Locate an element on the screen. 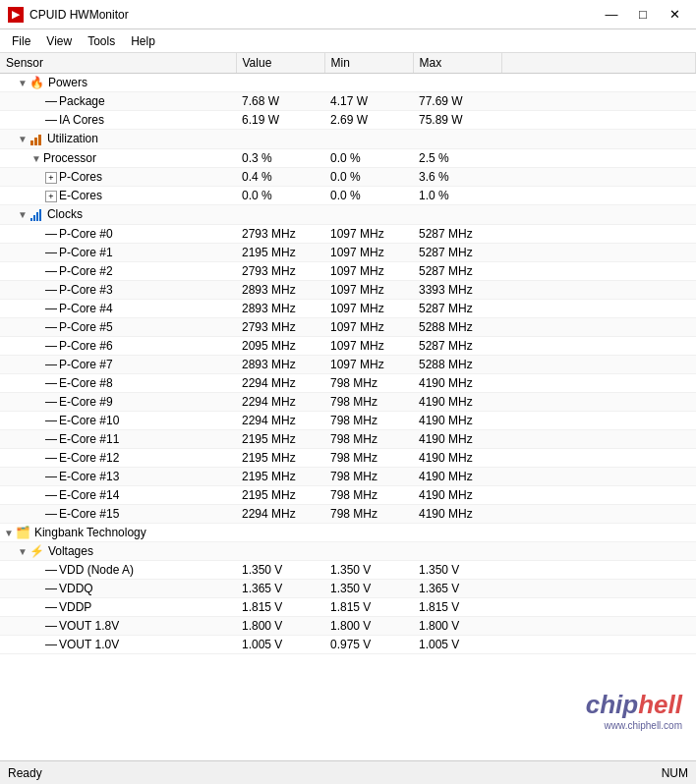  menu-file: File is located at coordinates (22, 41).